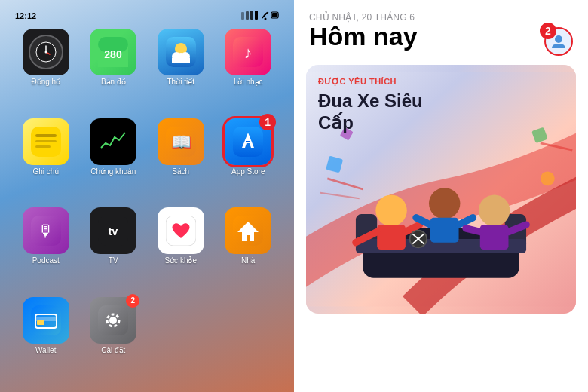  What do you see at coordinates (114, 54) in the screenshot?
I see `svg-text: 280` at bounding box center [114, 54].